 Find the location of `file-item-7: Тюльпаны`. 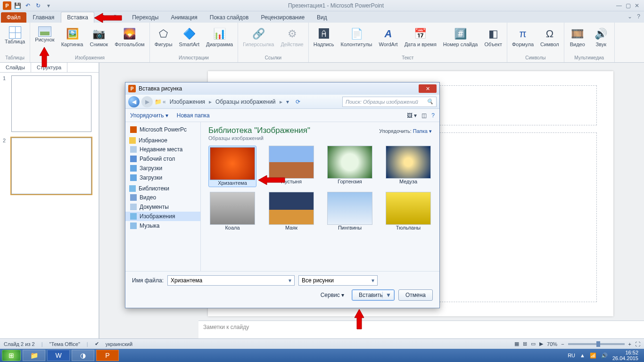

file-item-7: Тюльпаны is located at coordinates (408, 211).